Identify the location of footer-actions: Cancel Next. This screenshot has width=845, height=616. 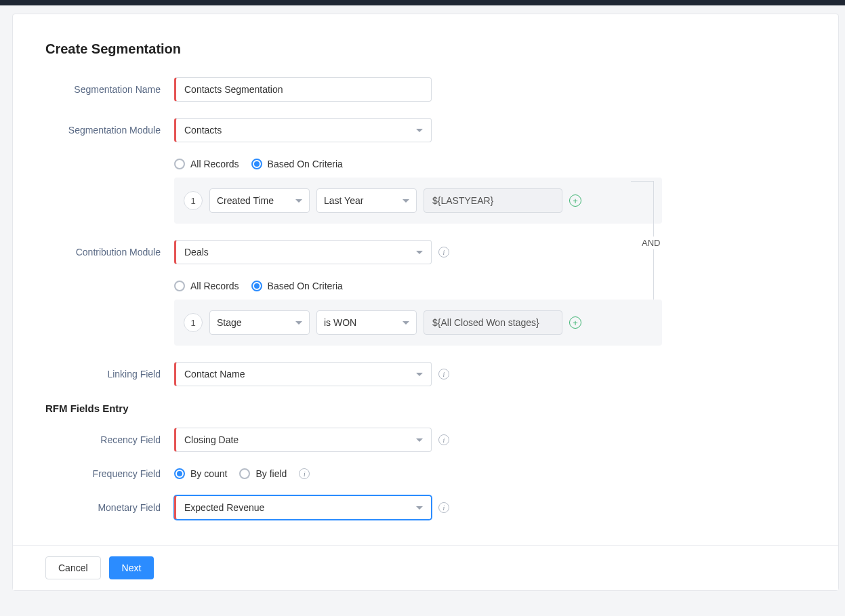
(426, 568).